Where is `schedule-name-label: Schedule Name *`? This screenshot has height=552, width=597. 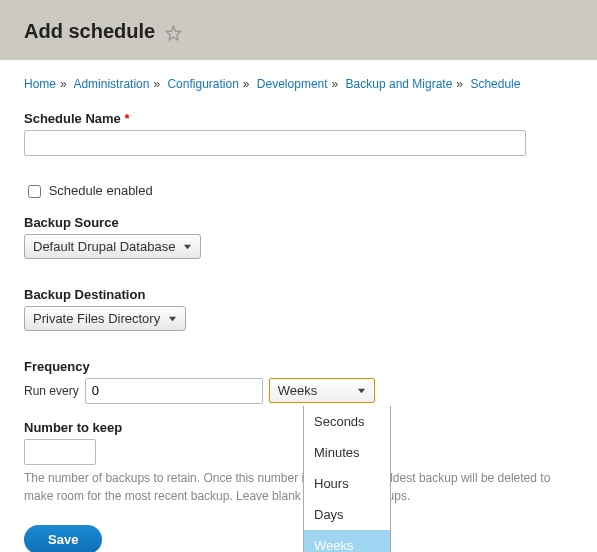
schedule-name-label: Schedule Name * is located at coordinates (298, 118).